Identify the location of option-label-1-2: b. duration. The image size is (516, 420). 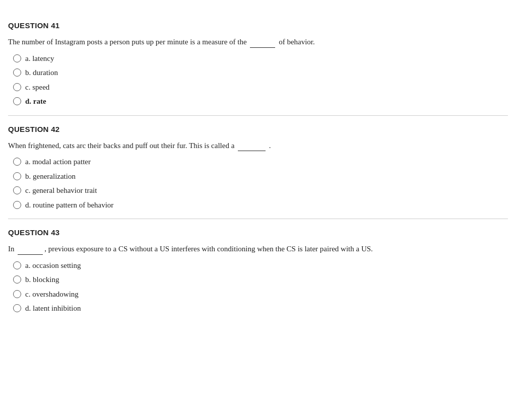
(41, 73).